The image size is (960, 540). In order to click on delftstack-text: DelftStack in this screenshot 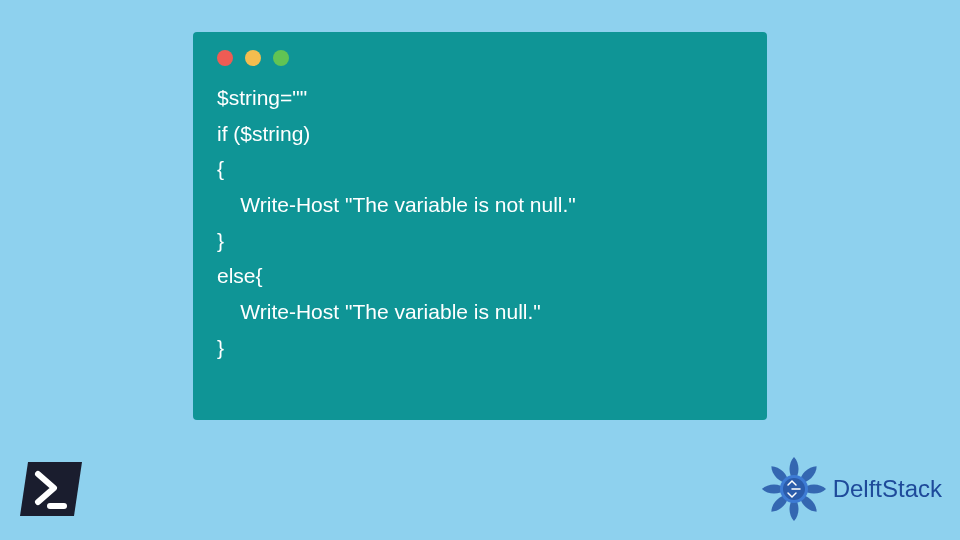, I will do `click(888, 489)`.